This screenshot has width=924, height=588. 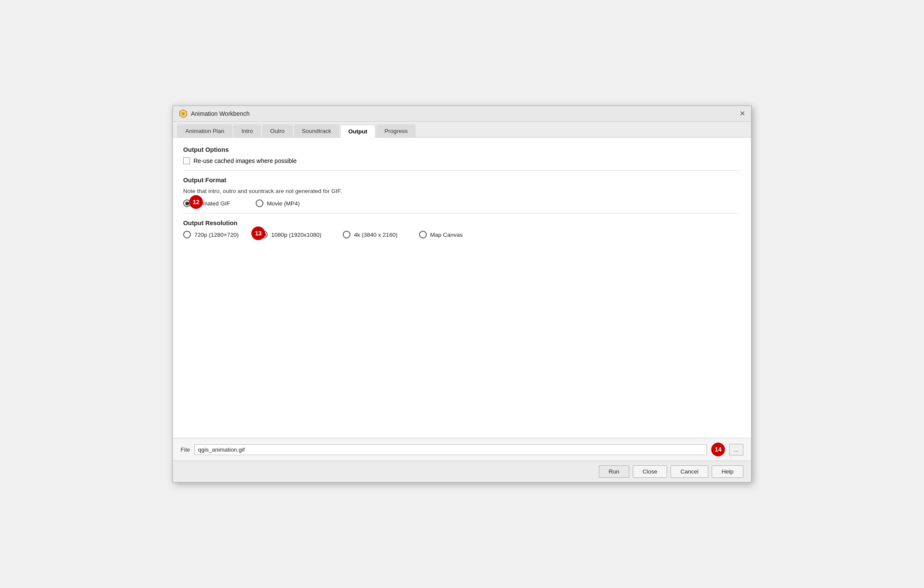 What do you see at coordinates (247, 131) in the screenshot?
I see `tab-intro: Intro` at bounding box center [247, 131].